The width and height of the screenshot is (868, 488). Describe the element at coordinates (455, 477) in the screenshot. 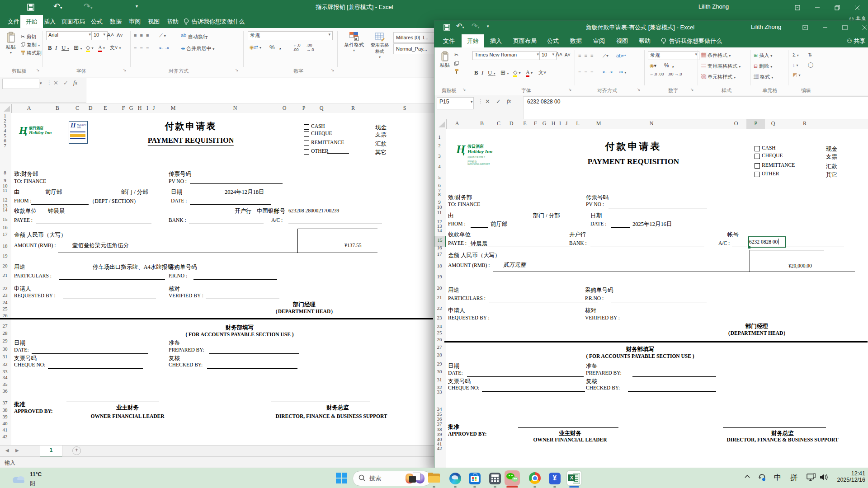

I see `edge-swirl` at that location.